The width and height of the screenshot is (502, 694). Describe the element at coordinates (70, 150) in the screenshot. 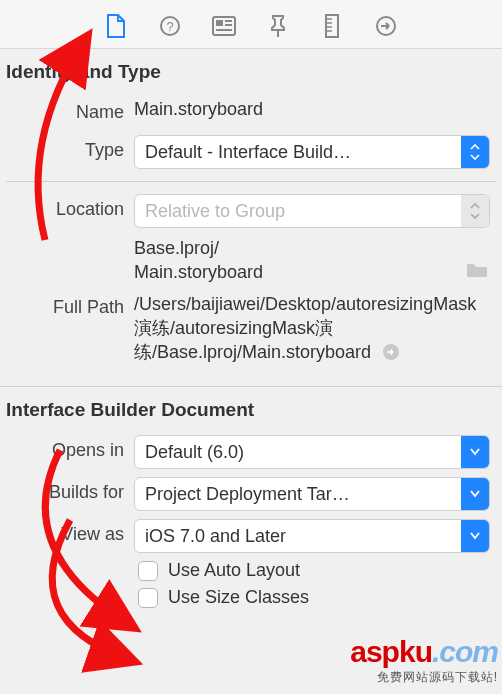

I see `type-label: Type` at that location.